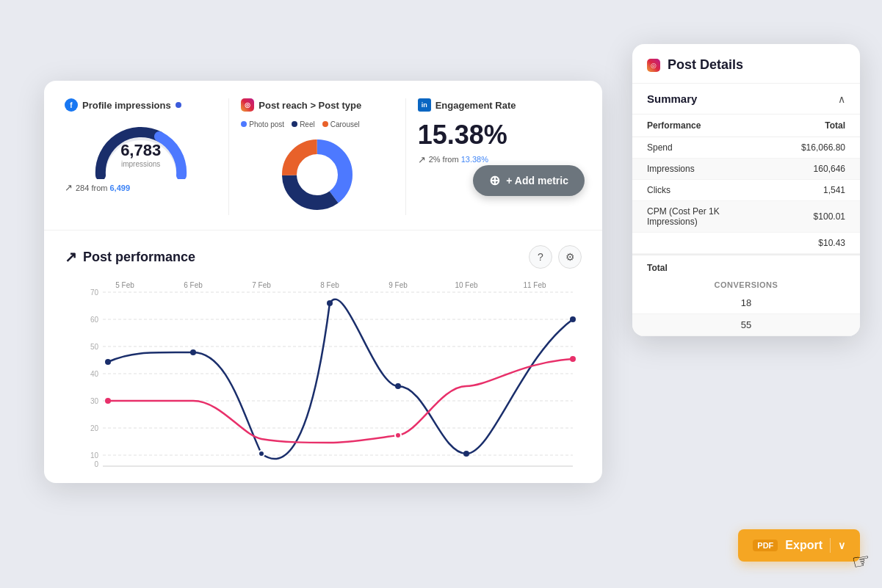 The width and height of the screenshot is (882, 588). Describe the element at coordinates (657, 268) in the screenshot. I see `total-label: Total` at that location.